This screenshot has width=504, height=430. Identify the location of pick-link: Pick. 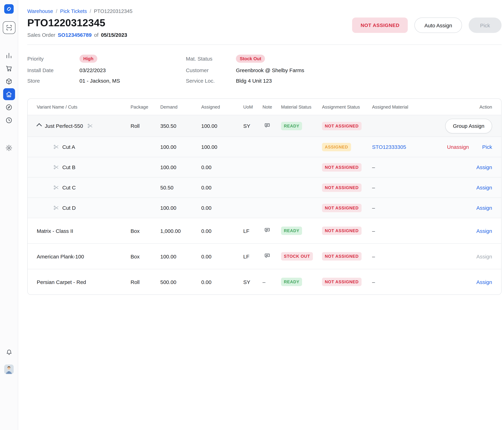
(487, 147).